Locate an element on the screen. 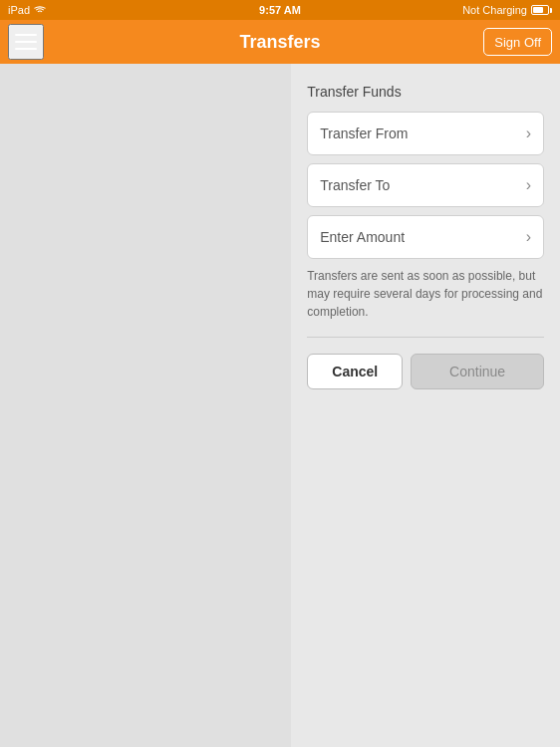  transfer-from-field: Transfer From › is located at coordinates (425, 133).